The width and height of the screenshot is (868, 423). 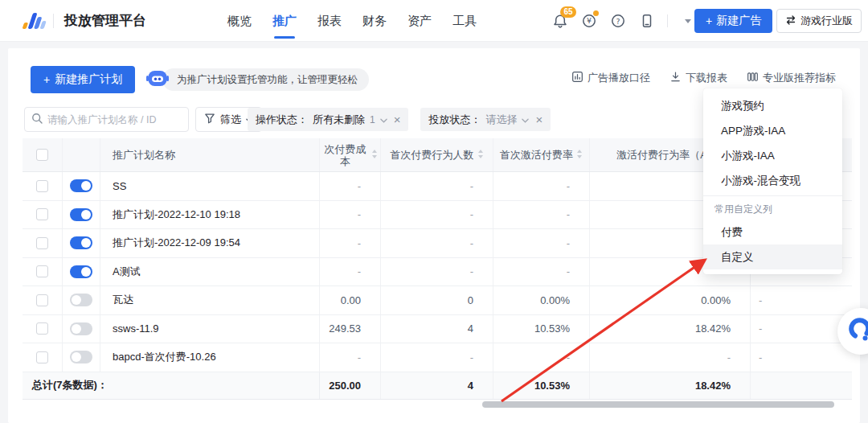 I want to click on new-plan-button: + 新建推广计划, so click(x=83, y=80).